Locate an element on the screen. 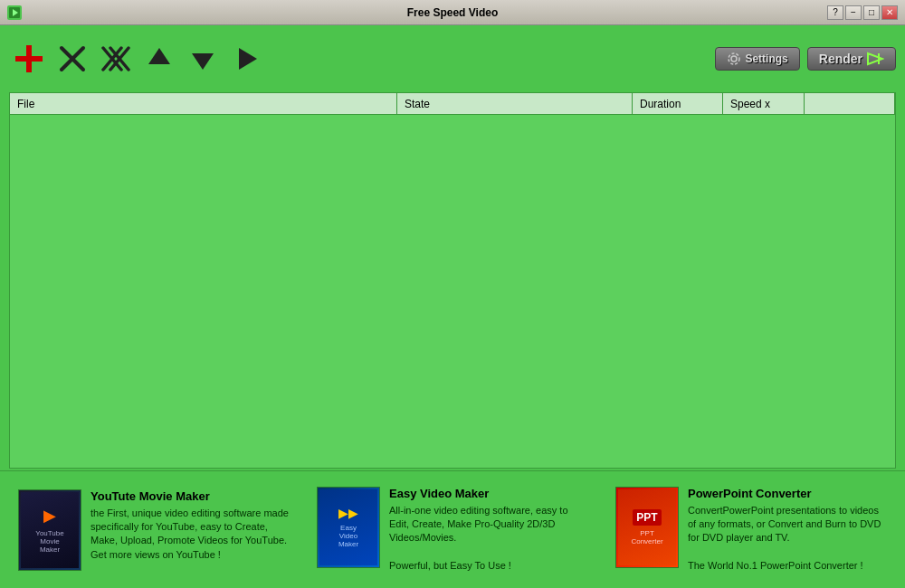 The width and height of the screenshot is (905, 588). promo-desc-youtube: the First, unique video editing software… is located at coordinates (190, 535).